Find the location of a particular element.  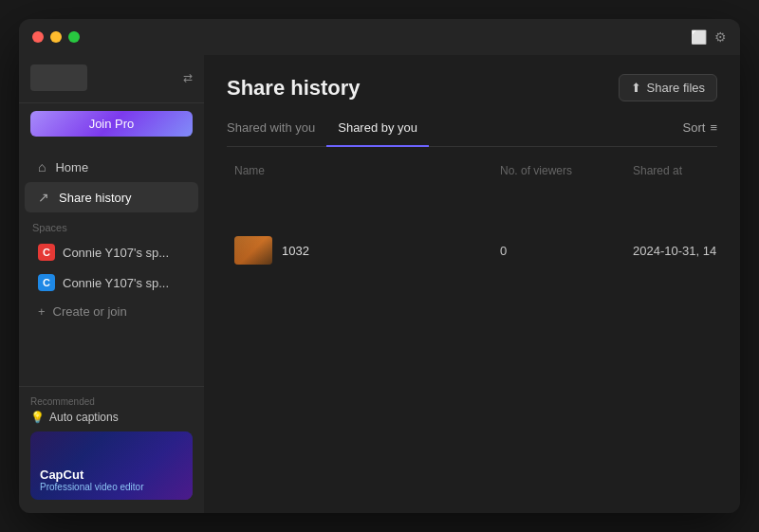

traffic-lights is located at coordinates (56, 37).